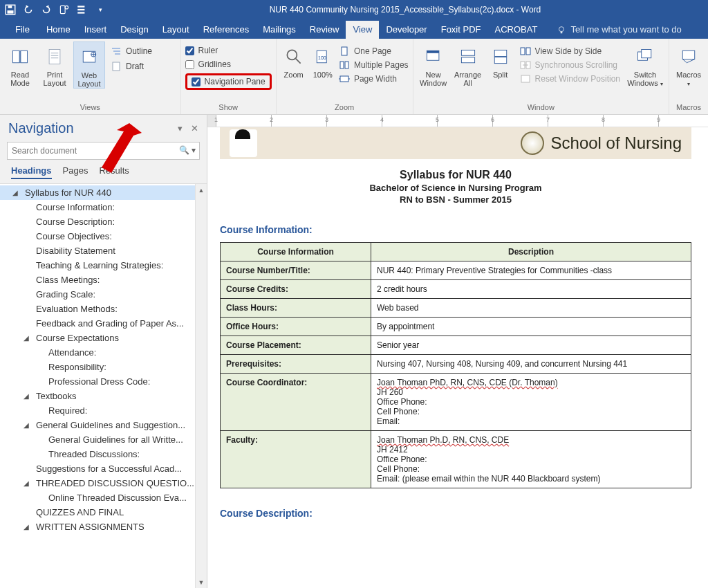 This screenshot has width=708, height=588. Describe the element at coordinates (95, 30) in the screenshot. I see `tab-insert: Insert` at that location.